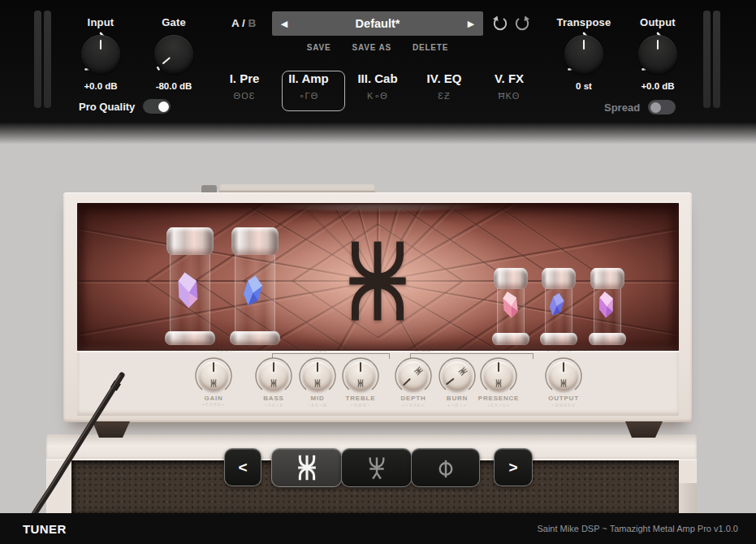  I want to click on preset-next-button: ▶, so click(471, 24).